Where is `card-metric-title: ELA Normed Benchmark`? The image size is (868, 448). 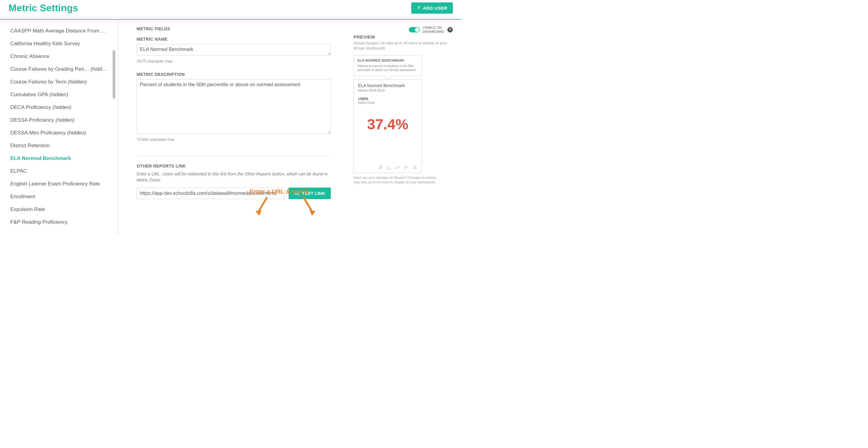
card-metric-title: ELA Normed Benchmark is located at coordinates (388, 86).